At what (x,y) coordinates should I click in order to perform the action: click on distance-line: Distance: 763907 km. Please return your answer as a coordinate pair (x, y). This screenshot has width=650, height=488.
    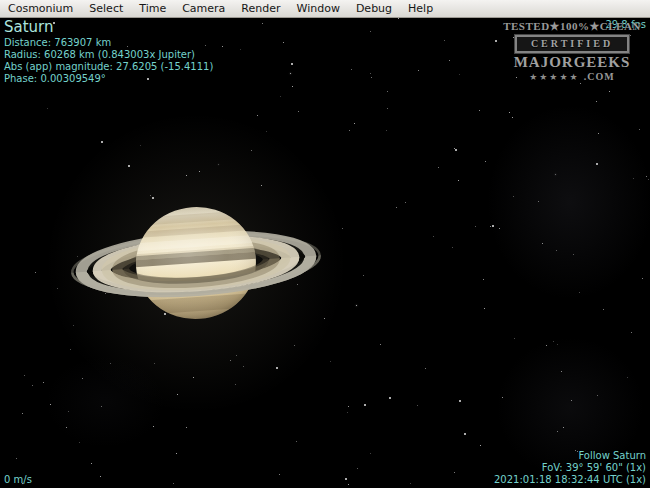
    Looking at the image, I should click on (108, 43).